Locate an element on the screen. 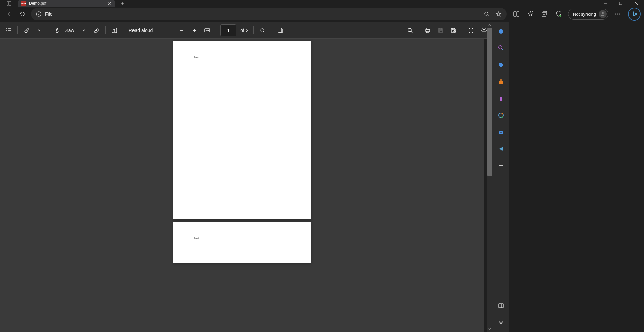 The image size is (644, 332). scroll-up-button is located at coordinates (490, 25).